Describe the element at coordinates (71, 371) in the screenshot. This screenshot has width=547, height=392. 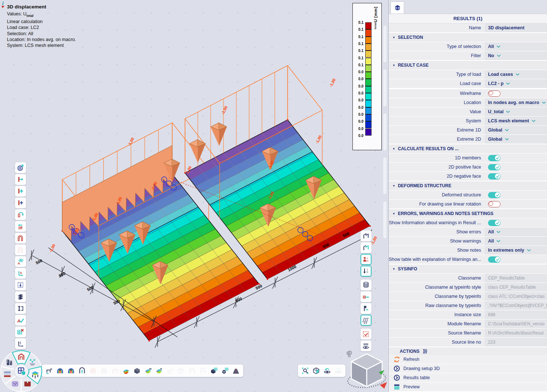
I see `arch-sigma-color-button: σ` at that location.